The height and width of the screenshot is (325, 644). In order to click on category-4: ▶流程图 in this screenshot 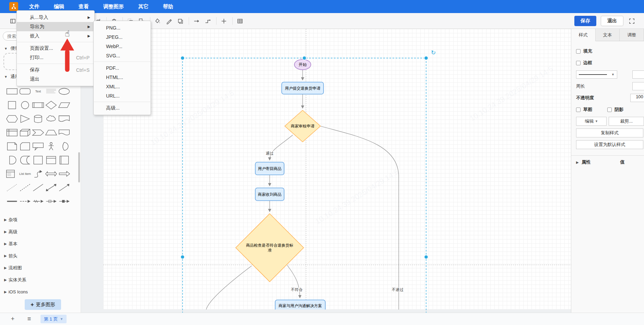, I will do `click(16, 268)`.